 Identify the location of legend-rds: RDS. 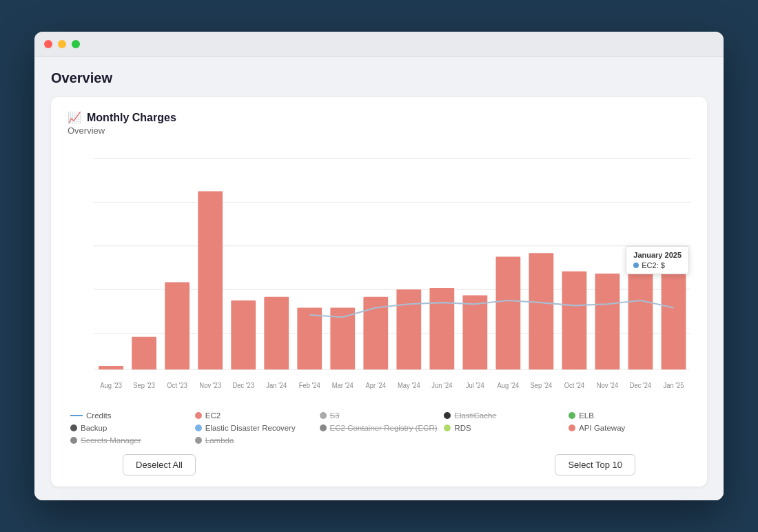
(503, 428).